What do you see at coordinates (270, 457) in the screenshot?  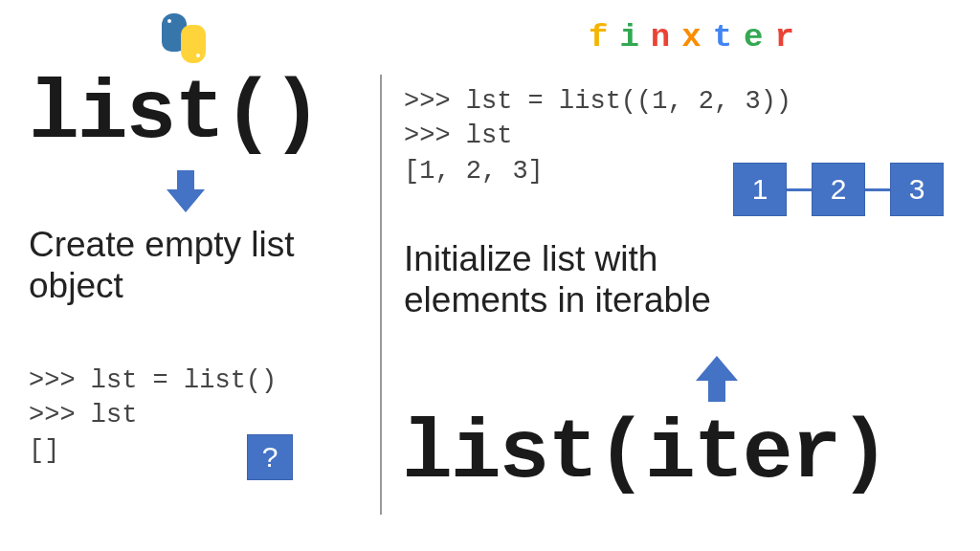 I see `question-mark-icon: ?` at bounding box center [270, 457].